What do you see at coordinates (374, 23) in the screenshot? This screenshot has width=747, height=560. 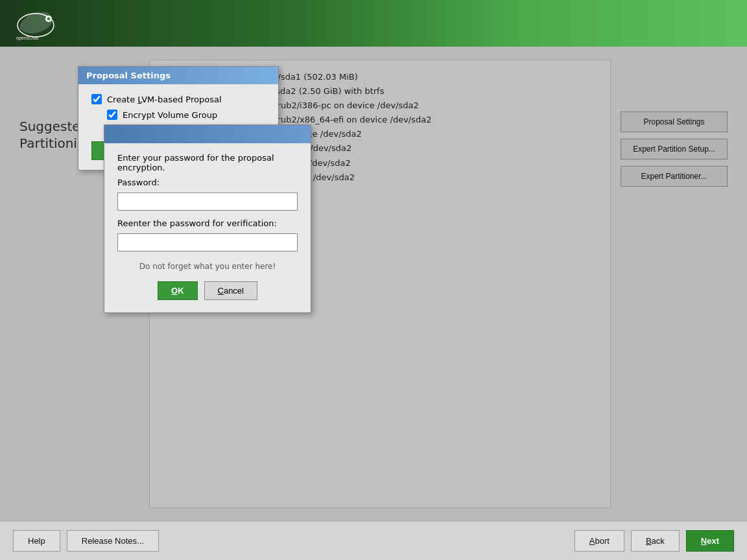 I see `header: openSUSE` at bounding box center [374, 23].